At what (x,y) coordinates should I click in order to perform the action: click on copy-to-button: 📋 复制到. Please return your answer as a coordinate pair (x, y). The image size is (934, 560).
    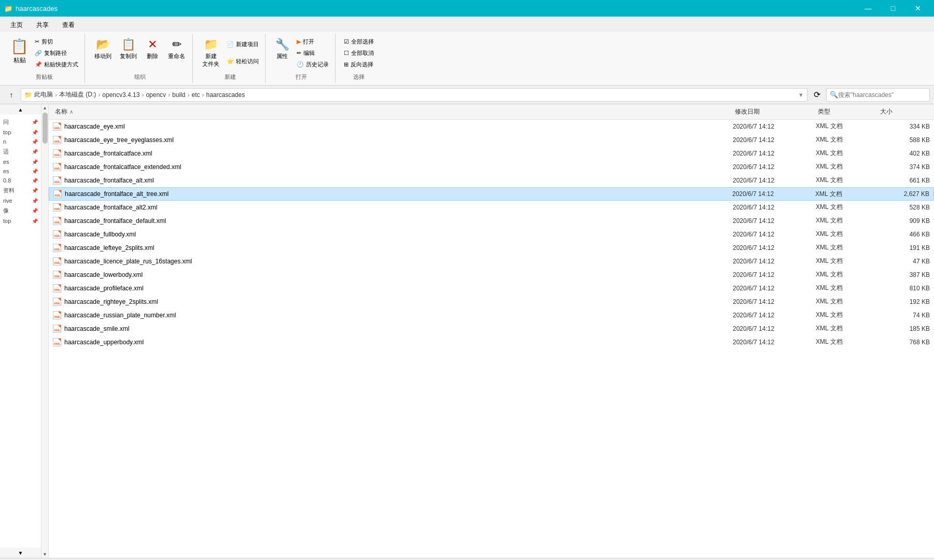
    Looking at the image, I should click on (129, 49).